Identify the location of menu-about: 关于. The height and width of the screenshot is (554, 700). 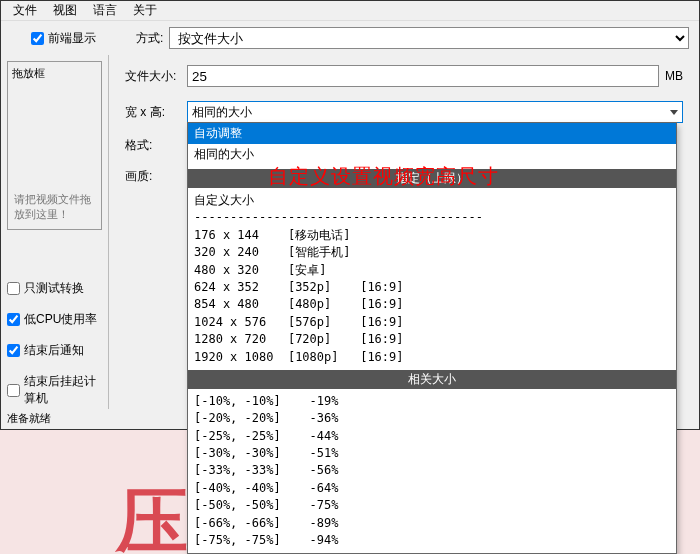
(145, 10).